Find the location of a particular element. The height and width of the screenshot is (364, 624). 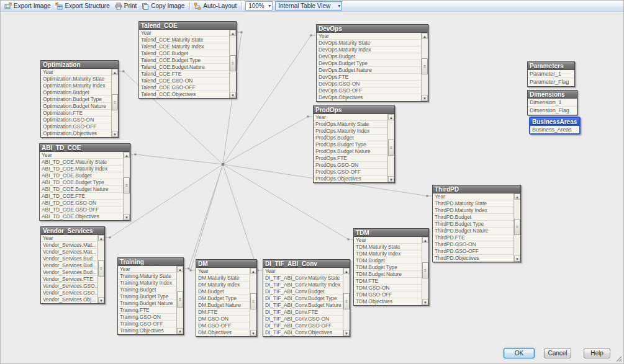

table-field: DevOps.GSO-ON is located at coordinates (369, 84).